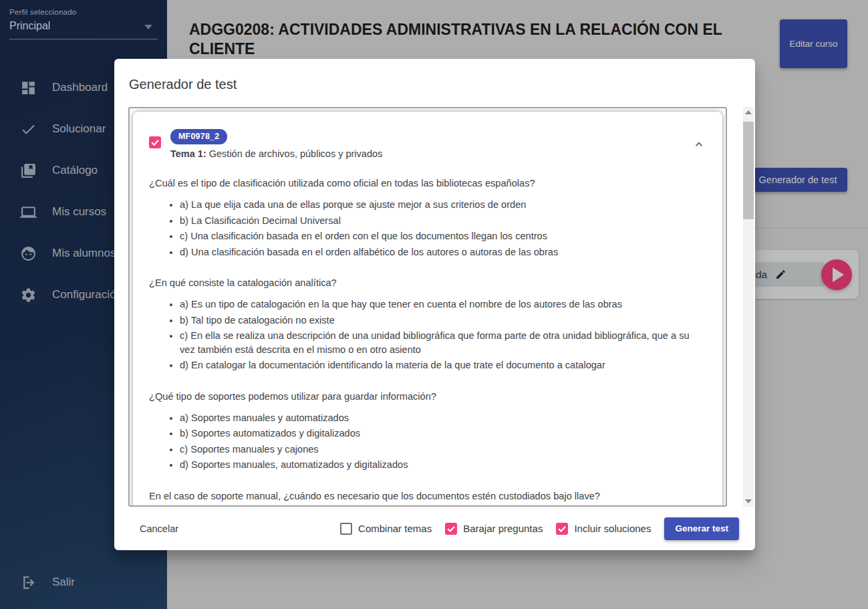 The height and width of the screenshot is (609, 868). Describe the element at coordinates (442, 449) in the screenshot. I see `answer-option: c) Soportes manuales y cajones` at that location.